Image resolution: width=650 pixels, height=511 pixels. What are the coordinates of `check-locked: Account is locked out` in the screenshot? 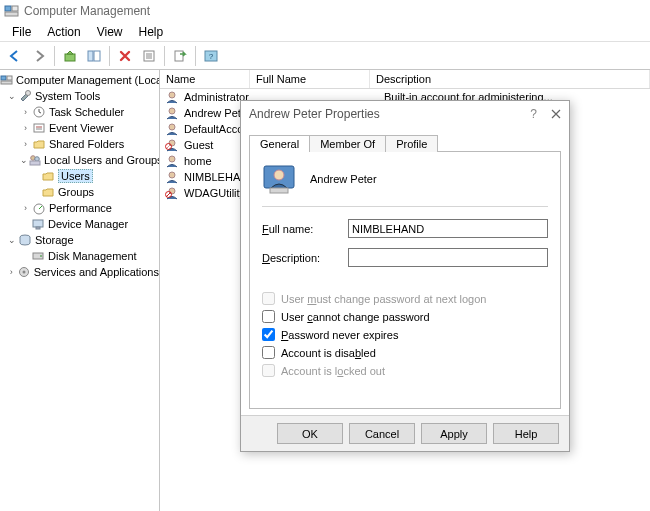 It's located at (405, 370).